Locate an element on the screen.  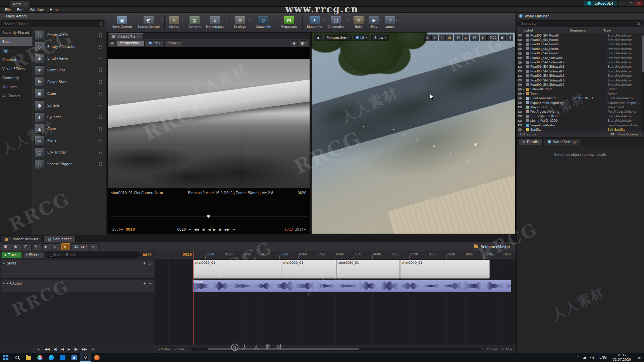
place-actor-item: ◈ Empty Pawn is located at coordinates (69, 58).